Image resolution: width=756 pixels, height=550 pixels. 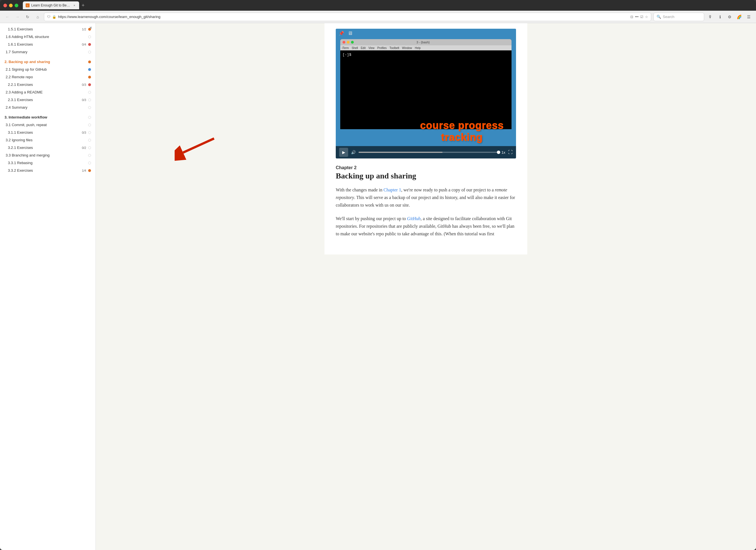 I want to click on sidebar-item-3-2-1: 3.2.1 Exercises 0/2, so click(x=48, y=148).